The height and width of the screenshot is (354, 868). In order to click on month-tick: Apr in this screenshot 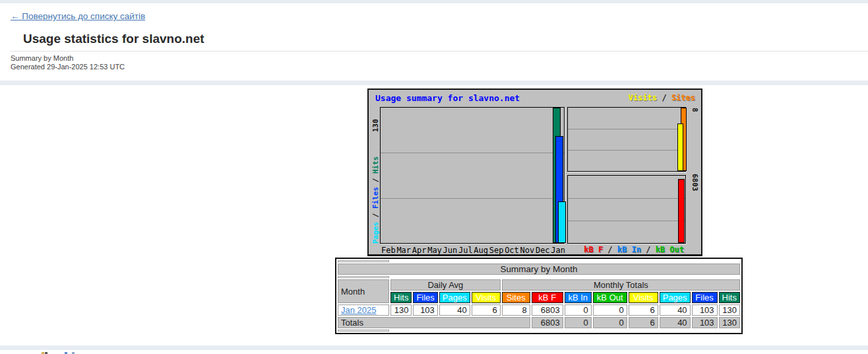, I will do `click(419, 250)`.